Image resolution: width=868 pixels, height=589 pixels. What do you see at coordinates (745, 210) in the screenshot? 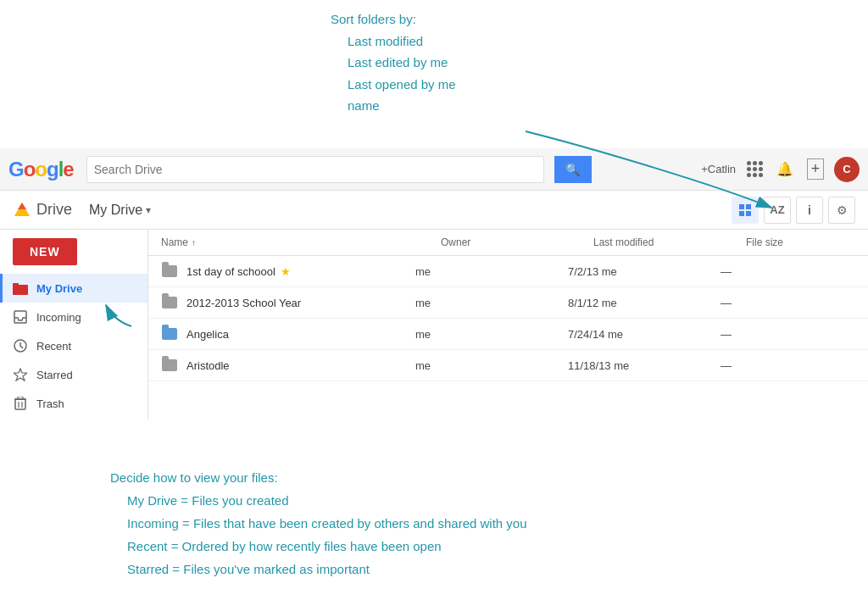
I see `grid-view-icon` at bounding box center [745, 210].